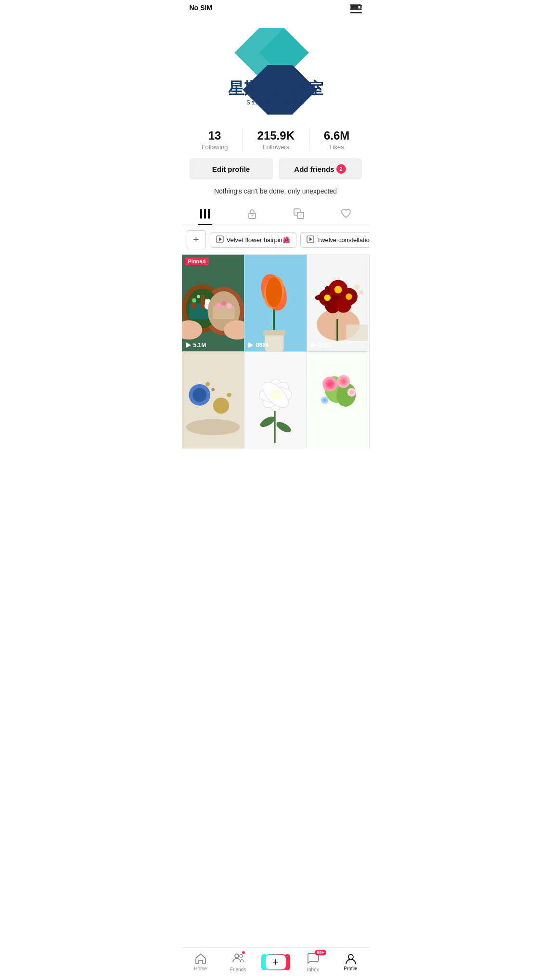 The image size is (551, 980). Describe the element at coordinates (276, 147) in the screenshot. I see `followers-label: Followers` at that location.